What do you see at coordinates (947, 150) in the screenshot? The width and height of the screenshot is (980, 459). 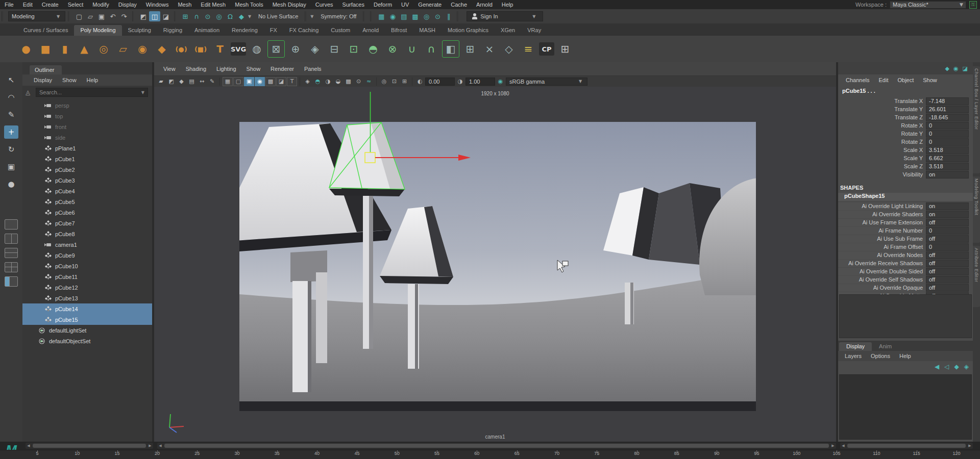 I see `channel-value: 3.518` at bounding box center [947, 150].